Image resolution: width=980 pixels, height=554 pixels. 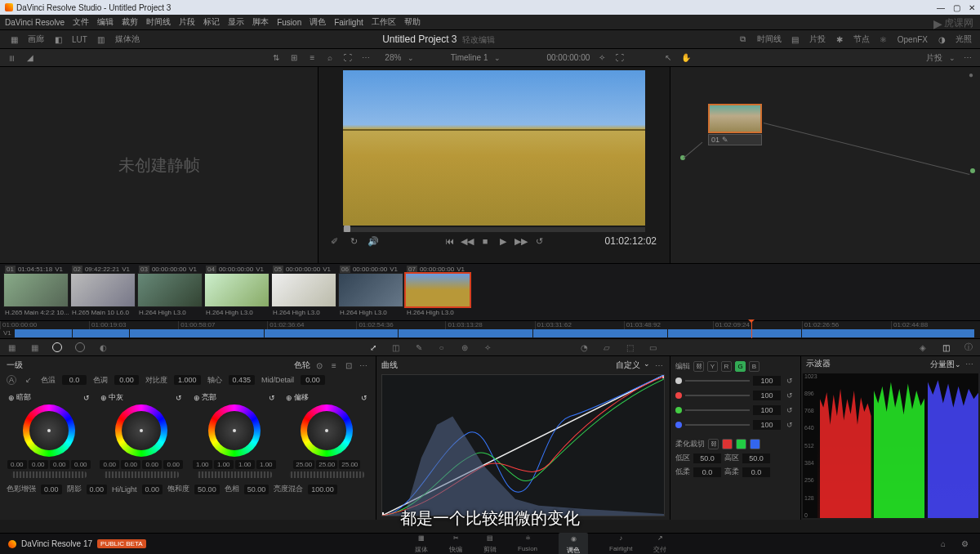 I want to click on scopes-mode: 分量图, so click(x=942, y=364).